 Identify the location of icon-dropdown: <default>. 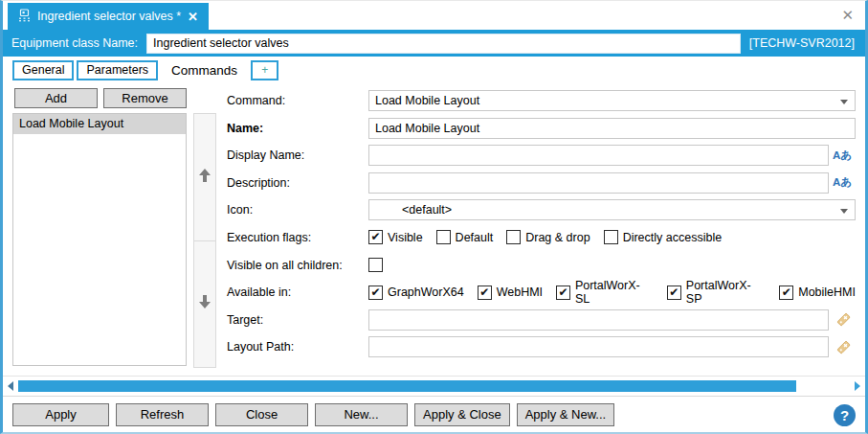
(612, 210).